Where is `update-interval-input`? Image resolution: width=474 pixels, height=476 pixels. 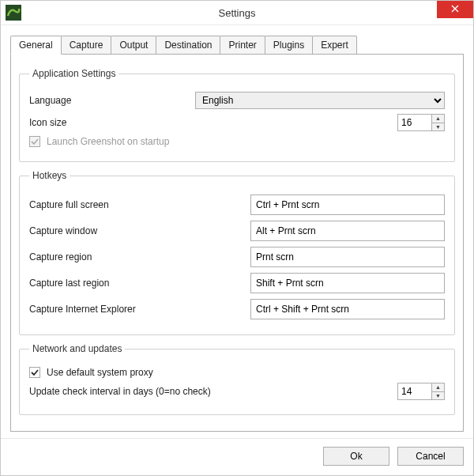
update-interval-input is located at coordinates (415, 391).